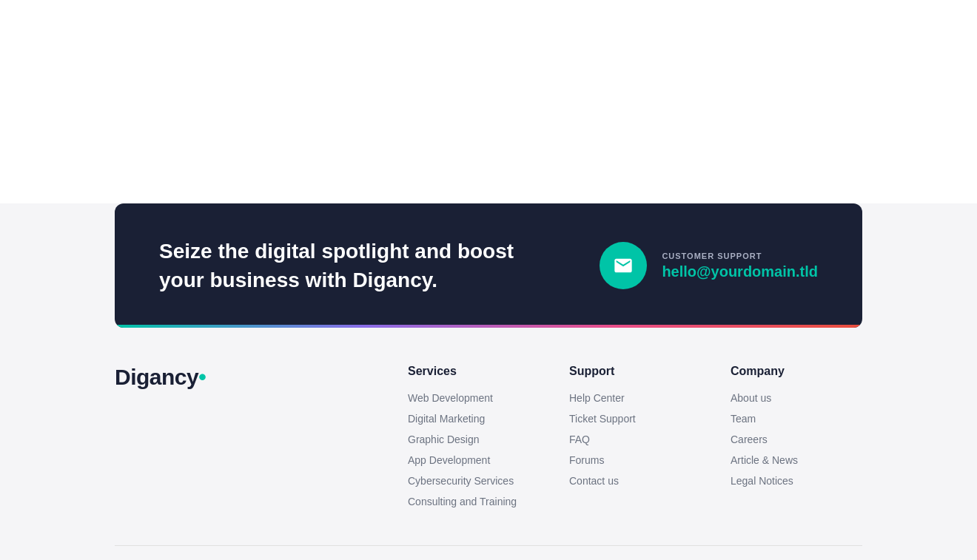  What do you see at coordinates (462, 502) in the screenshot?
I see `consulting-link: Consulting and Training` at bounding box center [462, 502].